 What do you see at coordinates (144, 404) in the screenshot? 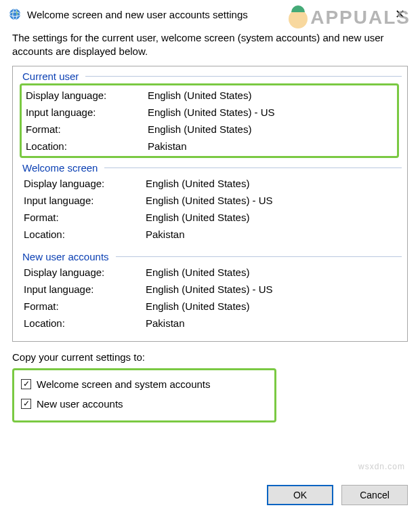
I see `checkbox-new-user: ✓ New user accounts` at bounding box center [144, 404].